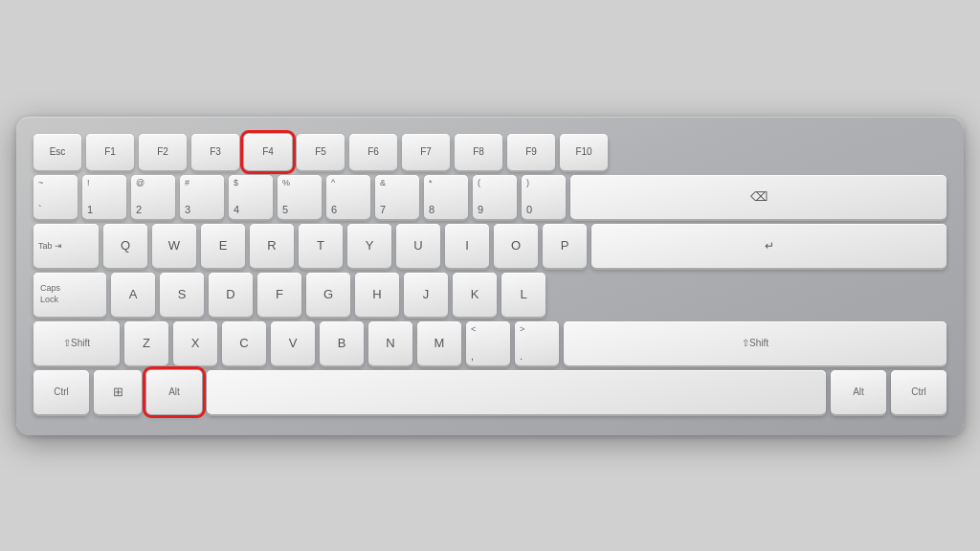 The height and width of the screenshot is (551, 980). What do you see at coordinates (490, 392) in the screenshot?
I see `bottom-row: Ctrl ⊞ Alt Alt Ctrl` at bounding box center [490, 392].